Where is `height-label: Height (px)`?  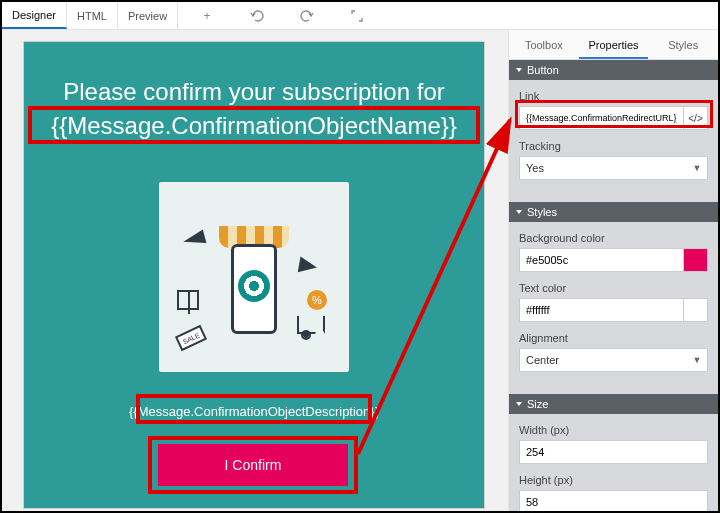 height-label: Height (px) is located at coordinates (614, 480).